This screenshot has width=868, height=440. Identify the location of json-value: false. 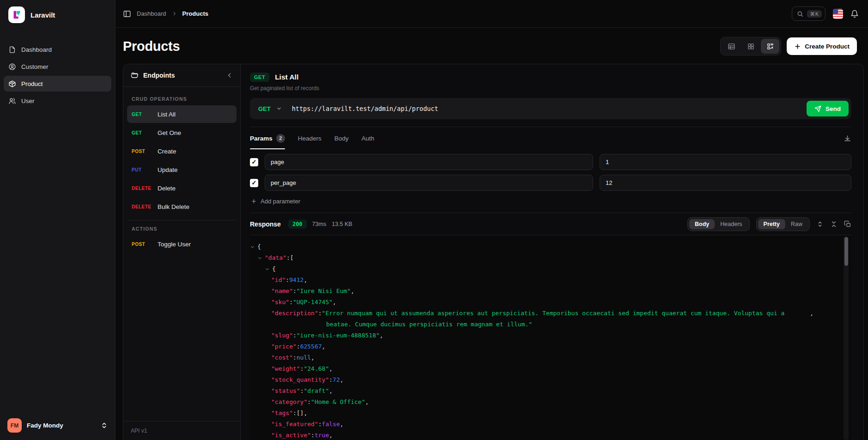
(331, 424).